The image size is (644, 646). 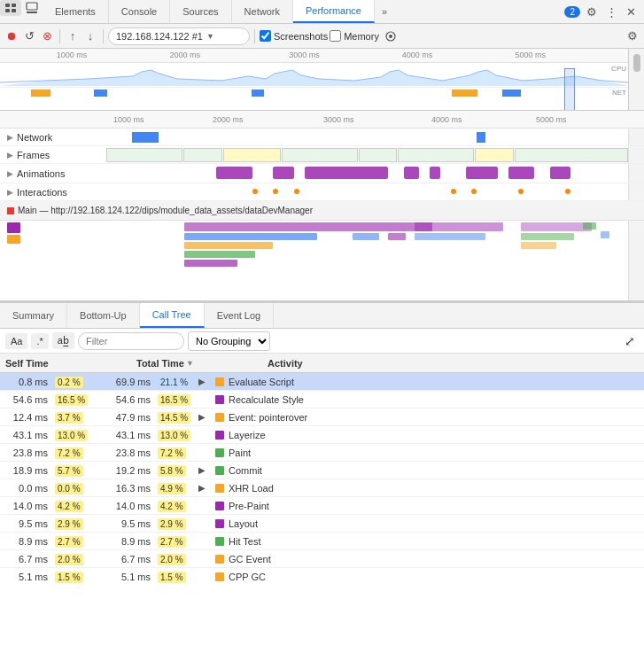 What do you see at coordinates (391, 36) in the screenshot?
I see `capture-settings-icon` at bounding box center [391, 36].